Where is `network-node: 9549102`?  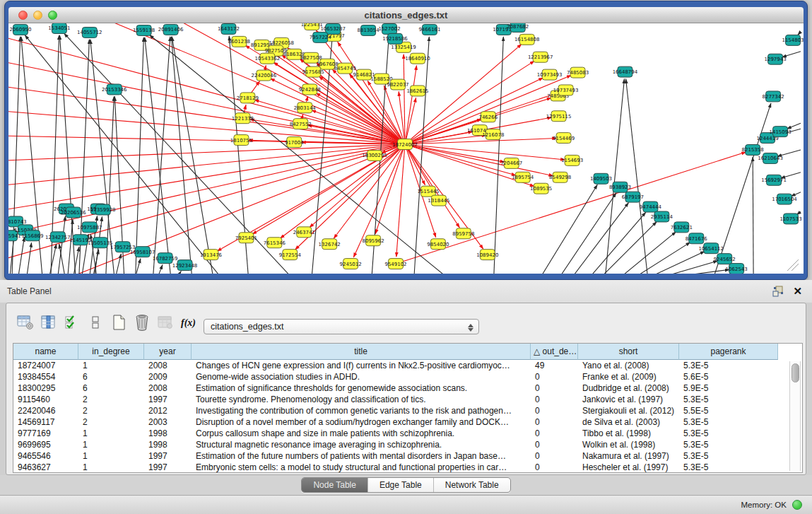 network-node: 9549102 is located at coordinates (396, 264).